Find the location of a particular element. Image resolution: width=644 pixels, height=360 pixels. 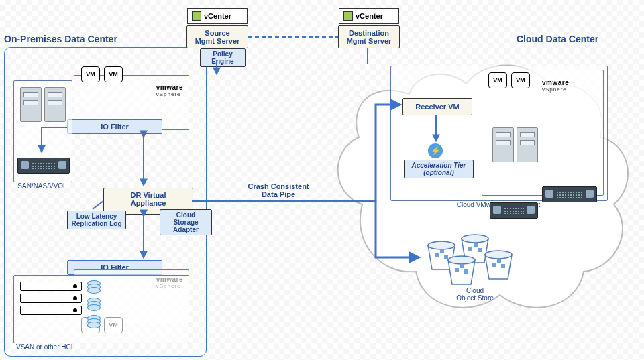

vcenter-dest-label: vCenter is located at coordinates (369, 16).